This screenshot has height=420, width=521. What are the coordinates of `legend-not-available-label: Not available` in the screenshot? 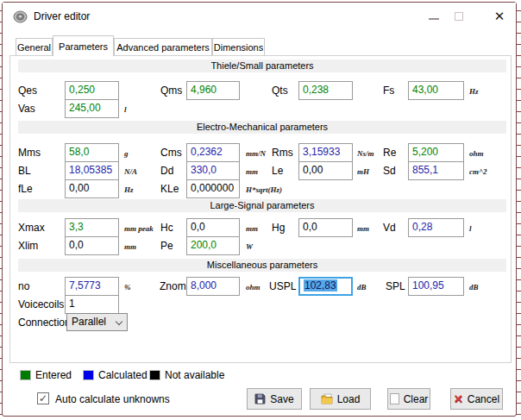 It's located at (195, 375).